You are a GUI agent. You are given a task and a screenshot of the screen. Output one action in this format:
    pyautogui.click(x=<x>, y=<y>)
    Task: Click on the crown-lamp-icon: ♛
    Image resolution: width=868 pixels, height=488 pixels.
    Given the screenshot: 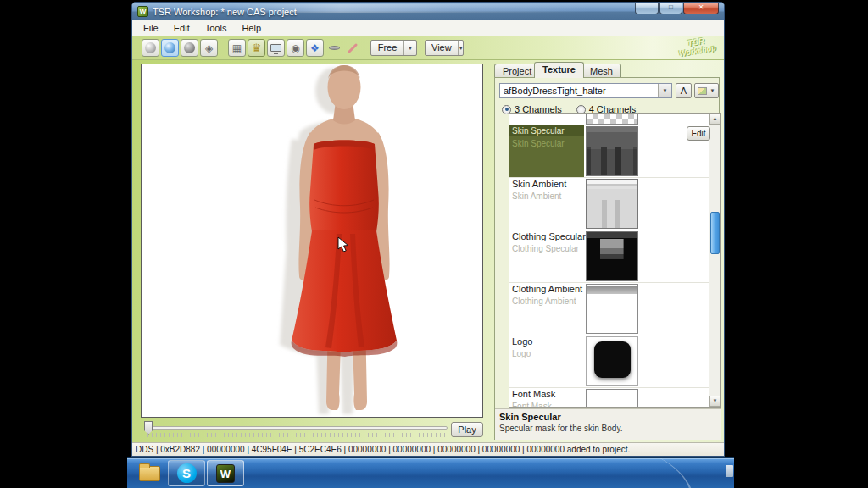 What is the action you would take?
    pyautogui.click(x=257, y=48)
    